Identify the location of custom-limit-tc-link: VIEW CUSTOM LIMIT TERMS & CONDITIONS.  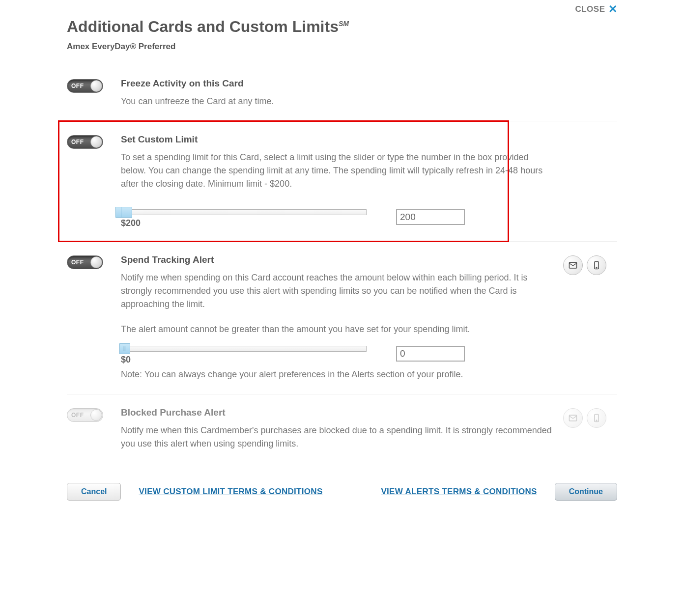
(230, 492).